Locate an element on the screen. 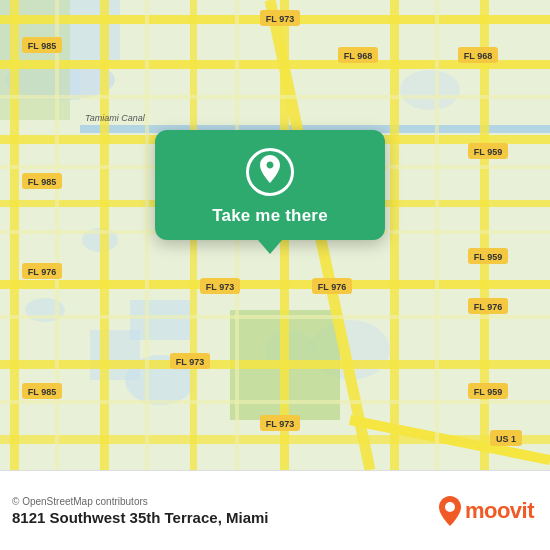 This screenshot has width=550, height=550. callout-label: Take me there is located at coordinates (270, 216).